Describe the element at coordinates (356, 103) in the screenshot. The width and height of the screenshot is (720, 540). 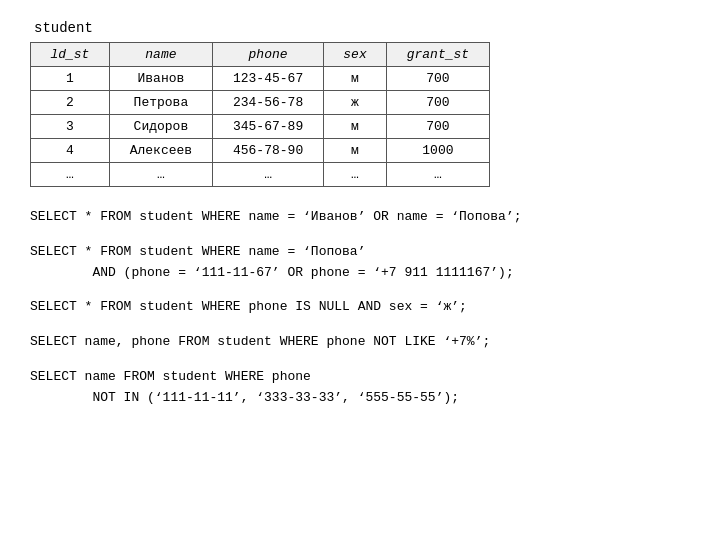
I see `cell-r1-c3: ж` at that location.